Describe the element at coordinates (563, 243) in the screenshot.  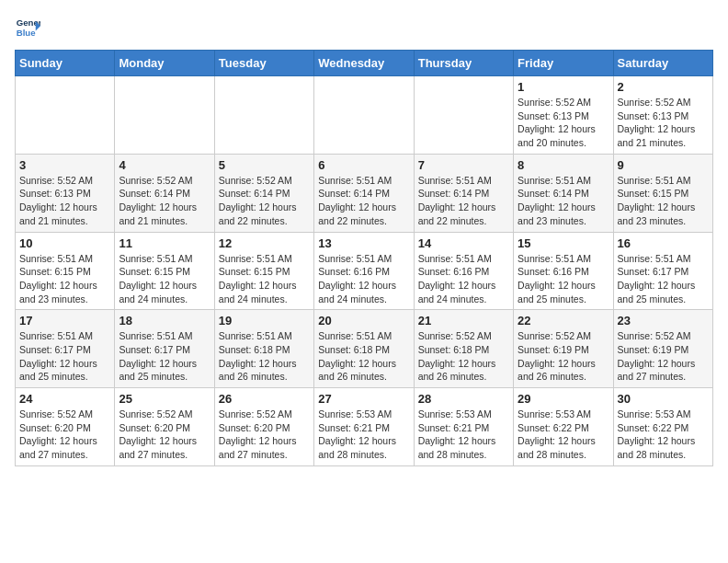
I see `day-number: 15` at that location.